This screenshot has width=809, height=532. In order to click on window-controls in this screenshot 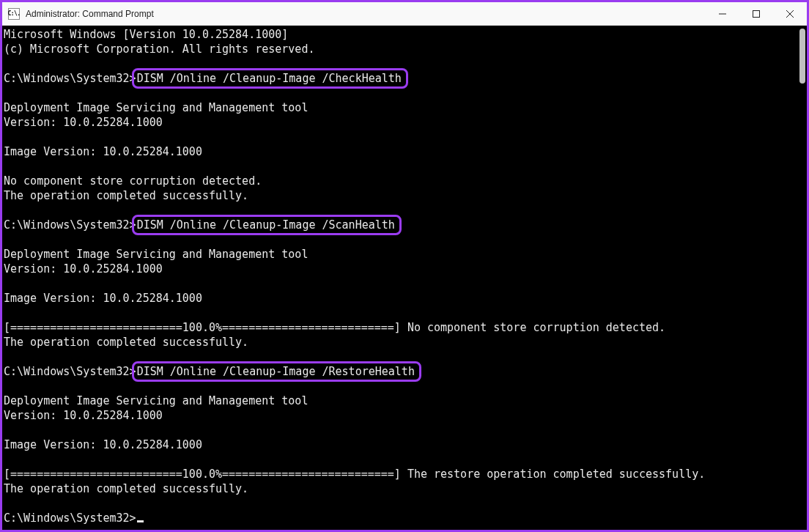, I will do `click(756, 13)`.